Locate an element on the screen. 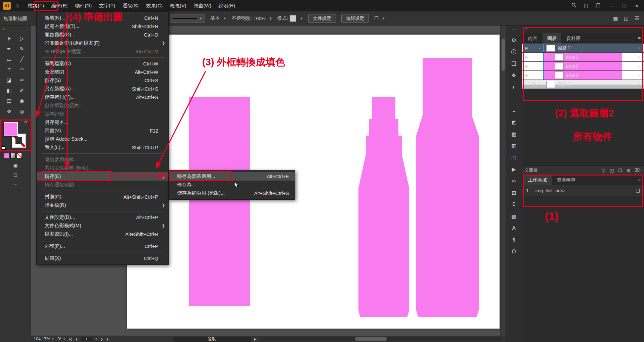 This screenshot has height=342, width=644. menu-item: 文件設定(D)... Alt+Ctrl+P ❯ is located at coordinates (102, 217).